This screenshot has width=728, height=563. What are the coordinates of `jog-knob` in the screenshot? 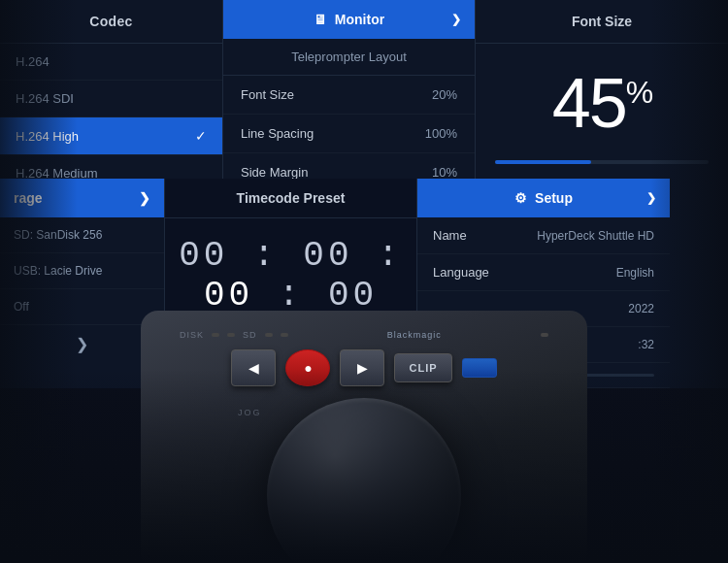 It's located at (364, 480).